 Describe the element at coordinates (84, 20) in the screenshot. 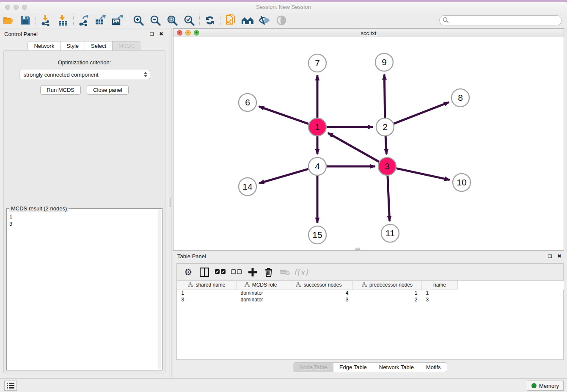

I see `export-network-icon` at that location.